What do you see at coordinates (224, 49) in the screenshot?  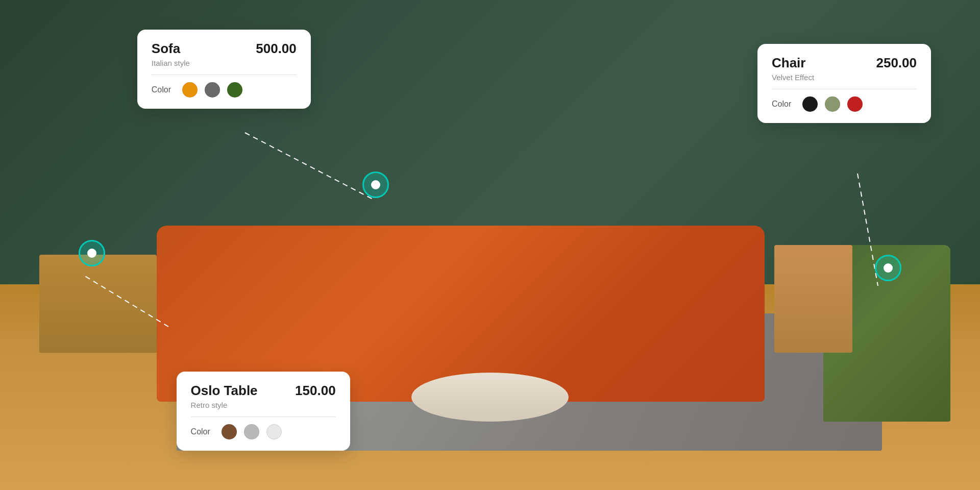 I see `card-sofa-header: Sofa 500.00` at bounding box center [224, 49].